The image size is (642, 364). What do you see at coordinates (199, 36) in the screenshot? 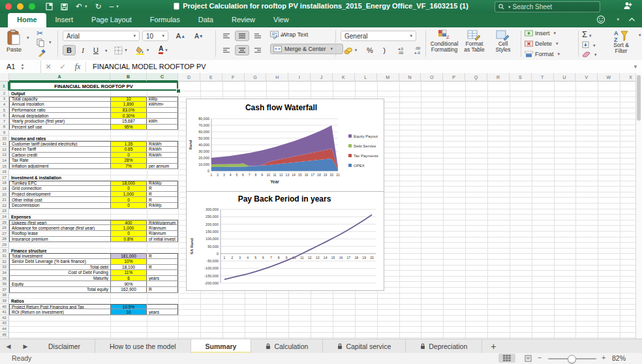
I see `decrease-font-icon: A▼` at bounding box center [199, 36].